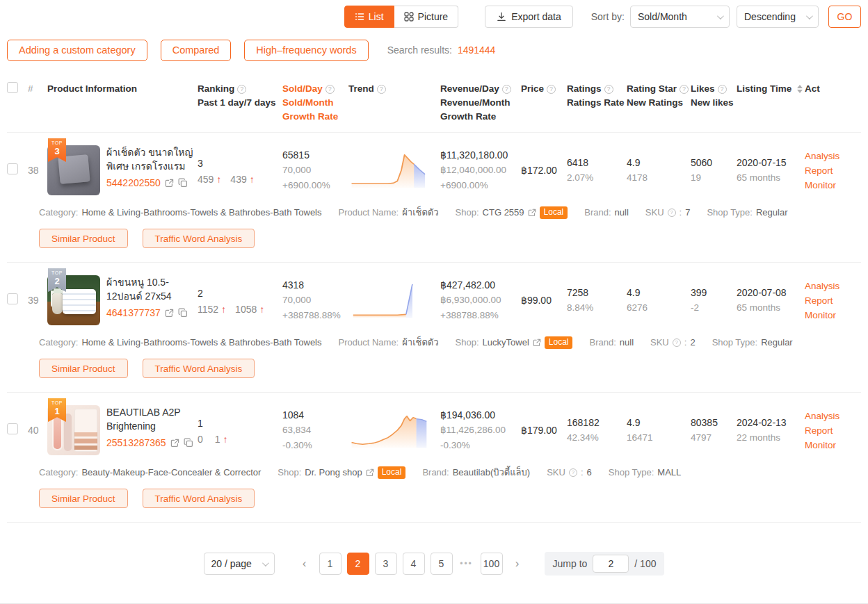  I want to click on sort-field-select: Sold/Month, so click(680, 17).